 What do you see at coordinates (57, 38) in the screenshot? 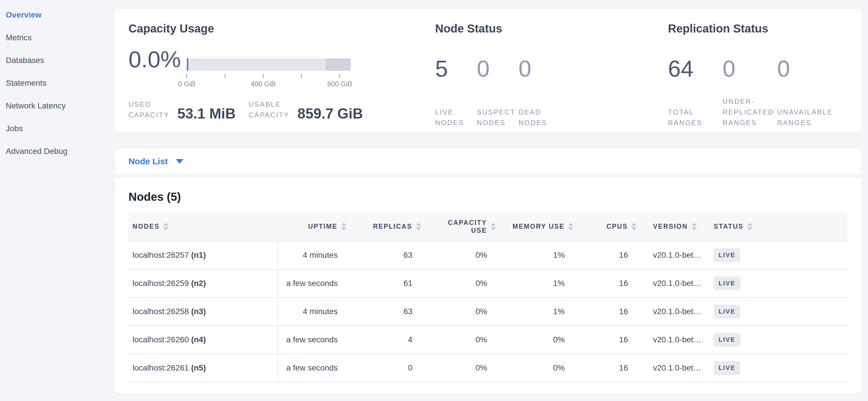
I see `sidebar-item-metrics: Metrics` at bounding box center [57, 38].